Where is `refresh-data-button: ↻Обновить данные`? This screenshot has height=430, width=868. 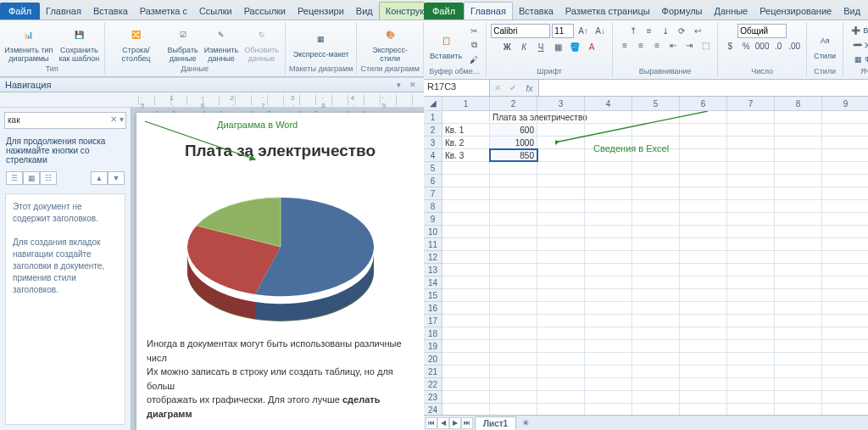
refresh-data-button: ↻Обновить данные is located at coordinates (261, 44).